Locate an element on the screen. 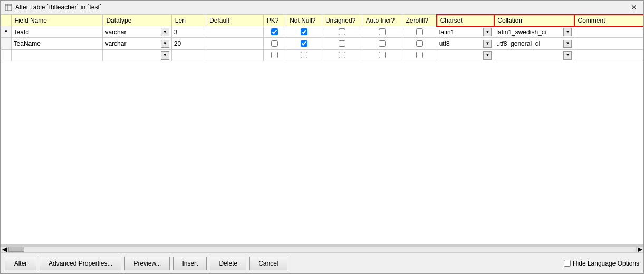 Image resolution: width=644 pixels, height=274 pixels. col-header-auto-incr: Auto Incr? is located at coordinates (382, 21).